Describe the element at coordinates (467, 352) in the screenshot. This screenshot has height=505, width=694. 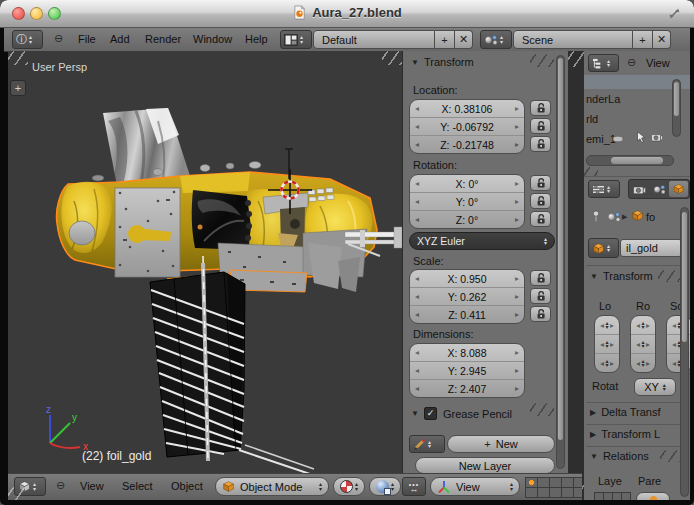
I see `dimensions-x-field: X: 8.088` at that location.